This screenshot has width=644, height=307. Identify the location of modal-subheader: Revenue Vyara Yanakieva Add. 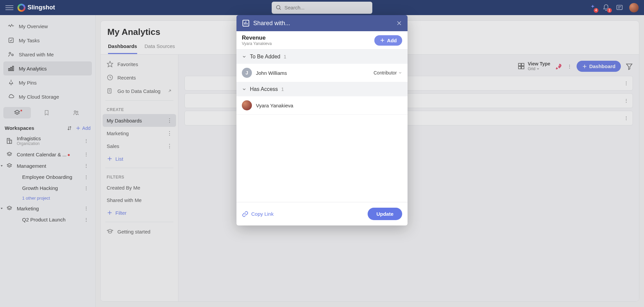
(322, 40).